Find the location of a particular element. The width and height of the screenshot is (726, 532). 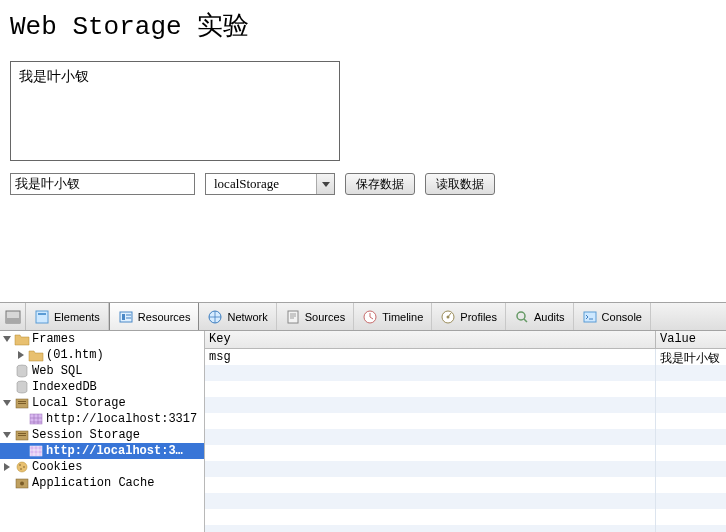

header-value: Value is located at coordinates (691, 340).